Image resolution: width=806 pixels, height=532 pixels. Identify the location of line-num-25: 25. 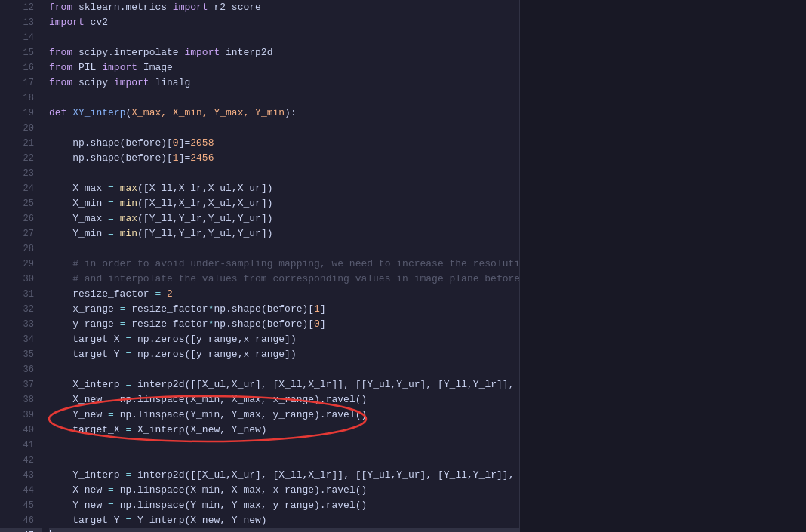
(21, 204).